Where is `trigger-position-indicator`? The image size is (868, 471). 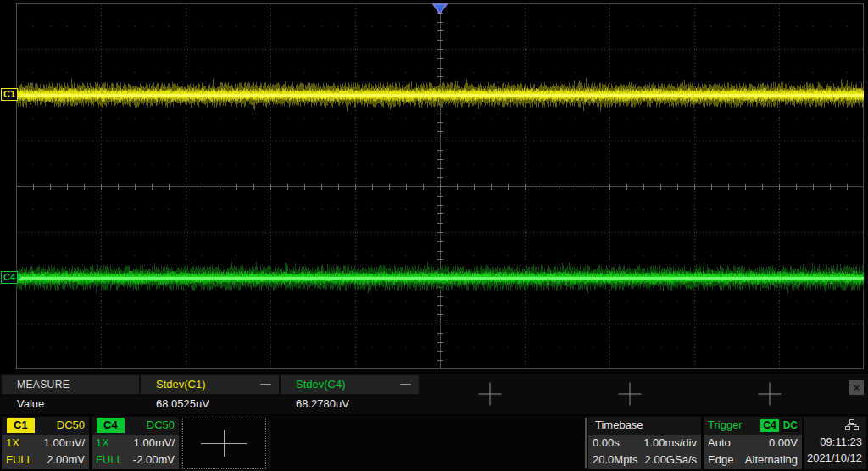 trigger-position-indicator is located at coordinates (440, 9).